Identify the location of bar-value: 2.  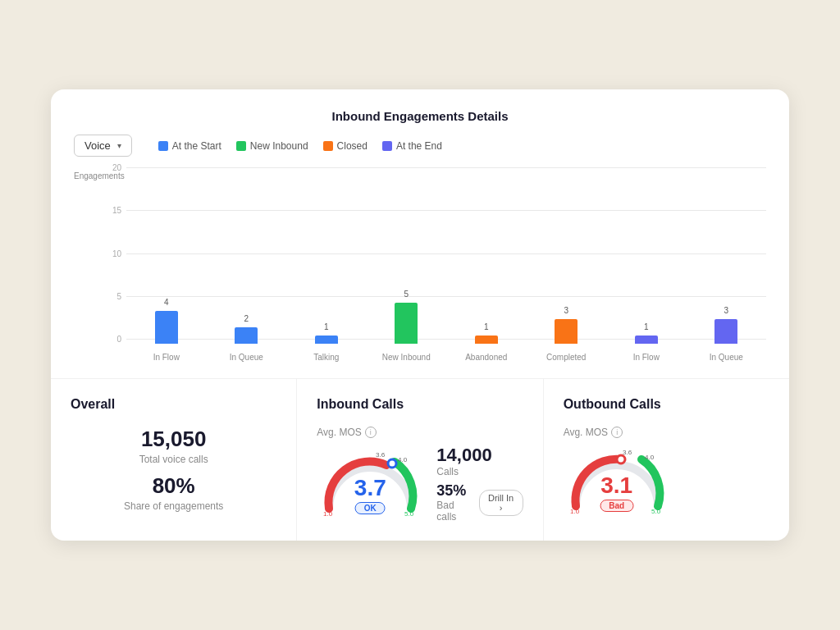
(246, 318).